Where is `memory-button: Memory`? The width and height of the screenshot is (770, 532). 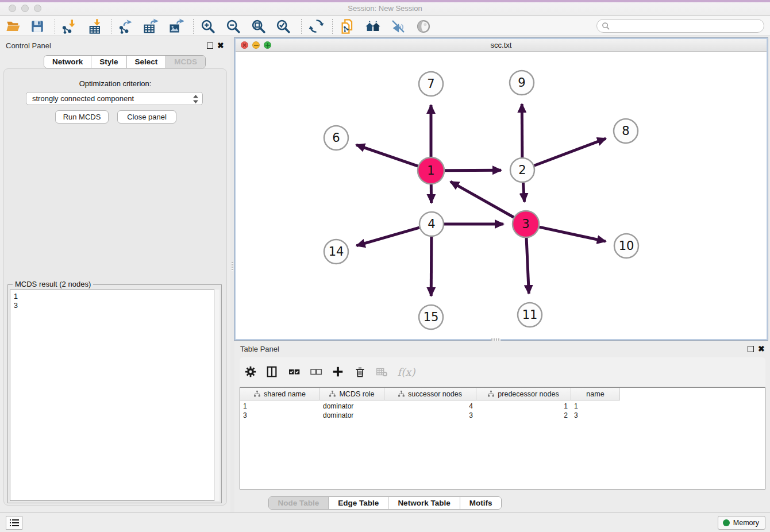
memory-button: Memory is located at coordinates (741, 523).